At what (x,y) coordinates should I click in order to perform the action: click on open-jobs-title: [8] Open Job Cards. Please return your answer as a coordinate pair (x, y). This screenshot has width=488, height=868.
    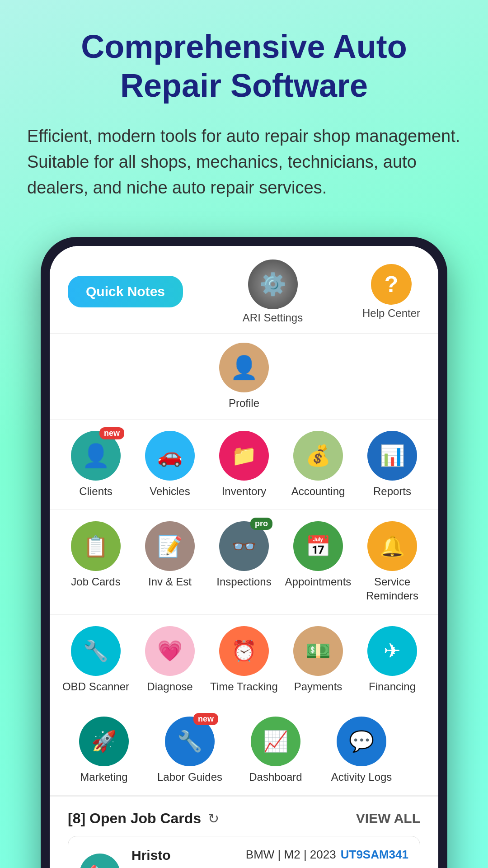
    Looking at the image, I should click on (135, 818).